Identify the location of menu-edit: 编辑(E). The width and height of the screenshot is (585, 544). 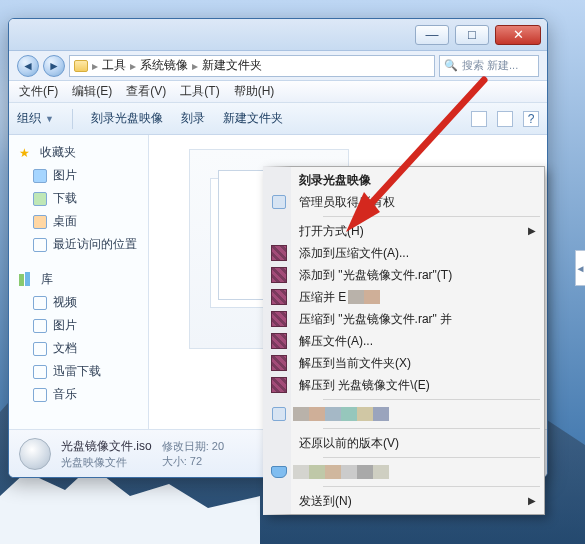
(92, 92).